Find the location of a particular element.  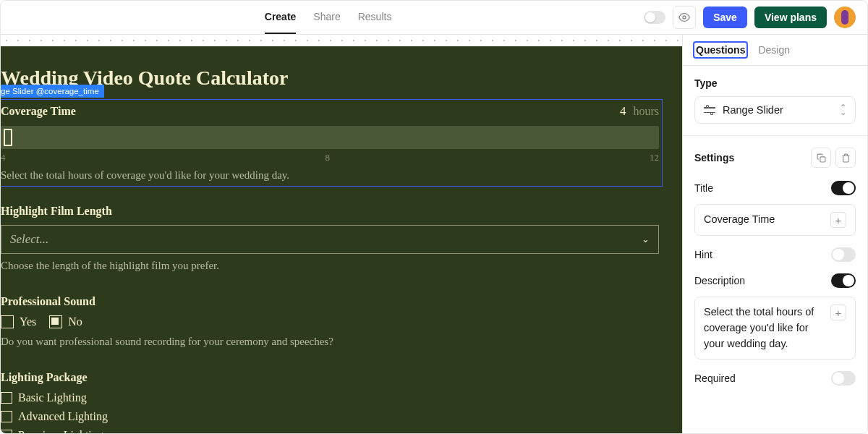

q4-option-premium: Premium Lighting is located at coordinates (330, 431).